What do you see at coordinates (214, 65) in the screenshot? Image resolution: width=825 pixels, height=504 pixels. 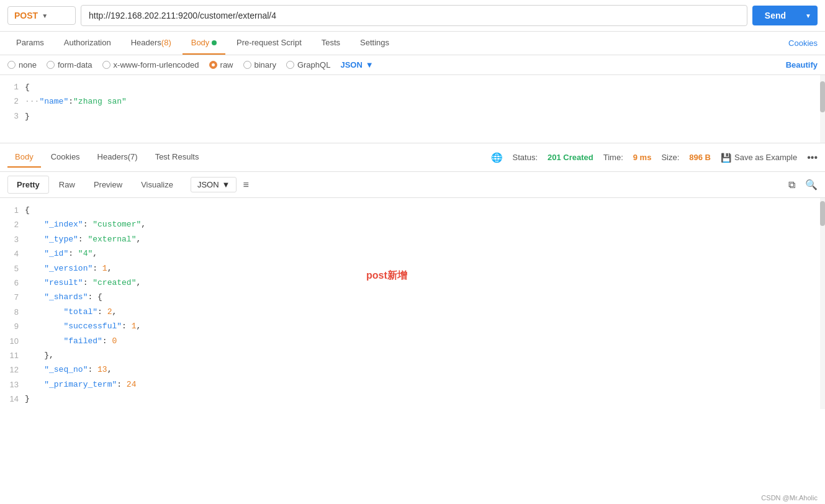 I see `radio-raw-icon` at bounding box center [214, 65].